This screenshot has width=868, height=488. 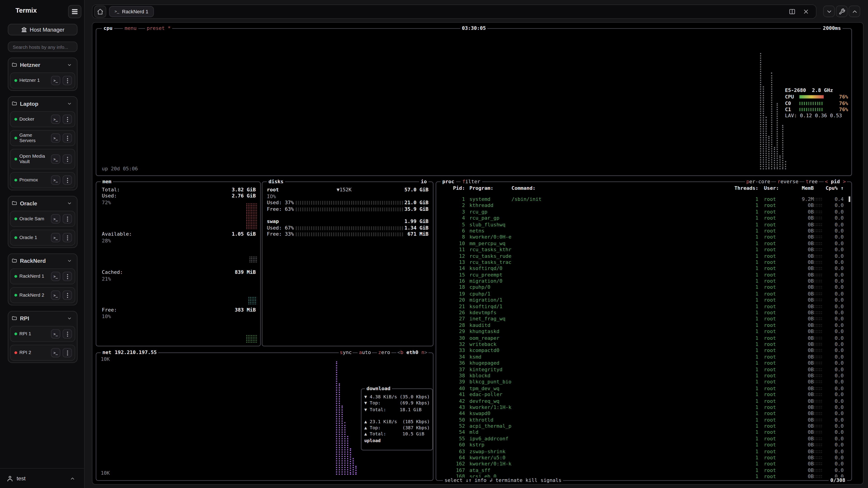 I want to click on proc-col-header: Threads:, so click(x=742, y=189).